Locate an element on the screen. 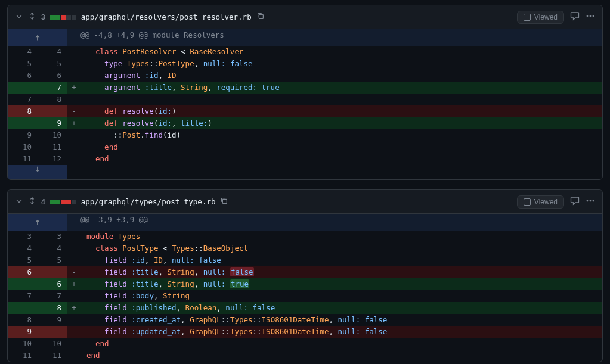  diff-line: 11 11 end is located at coordinates (305, 356).